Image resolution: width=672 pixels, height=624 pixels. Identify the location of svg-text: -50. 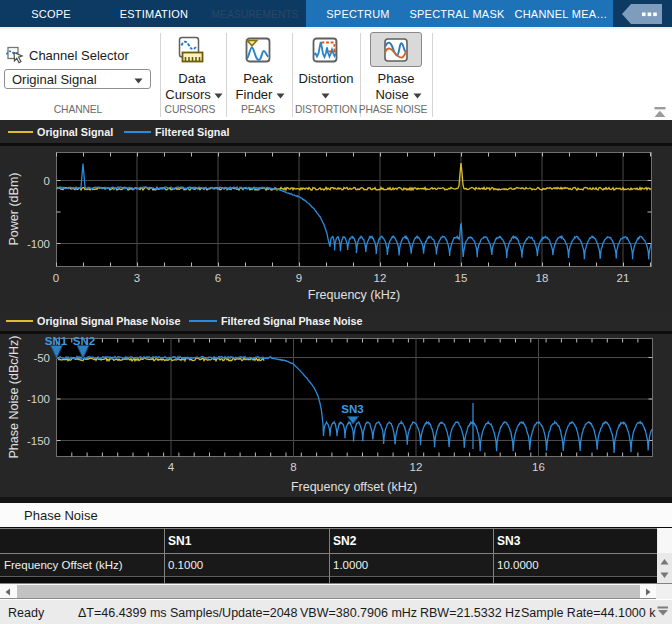
(42, 358).